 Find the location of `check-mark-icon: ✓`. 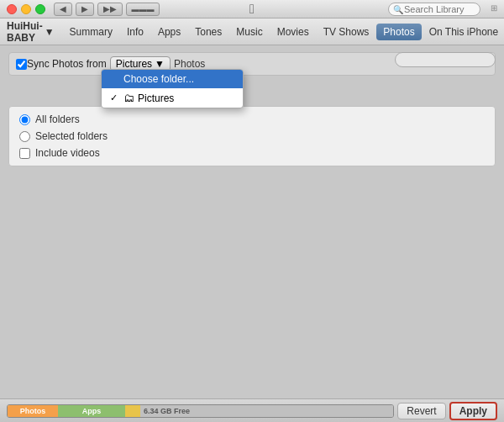

check-mark-icon: ✓ is located at coordinates (115, 98).